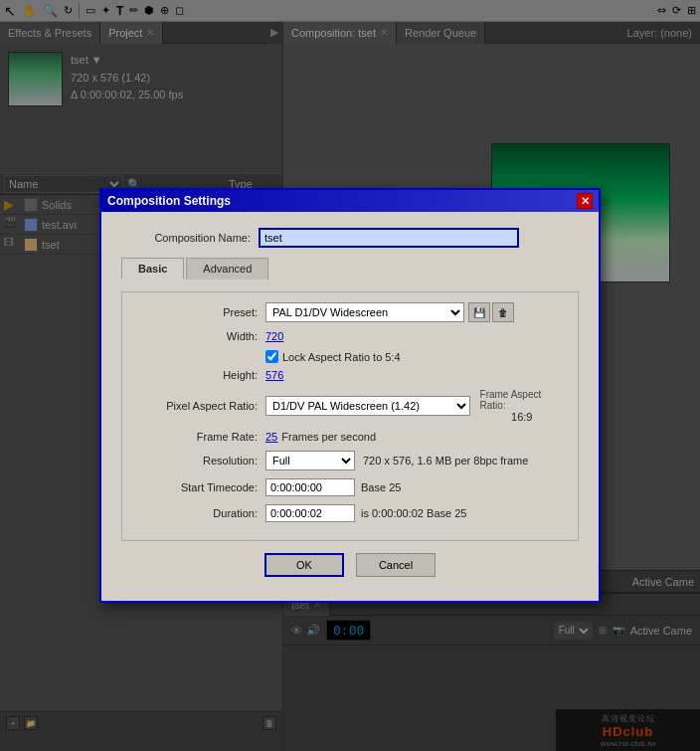  Describe the element at coordinates (342, 357) in the screenshot. I see `lock-aspect-label: Lock Aspect Ratio to 5:4` at that location.